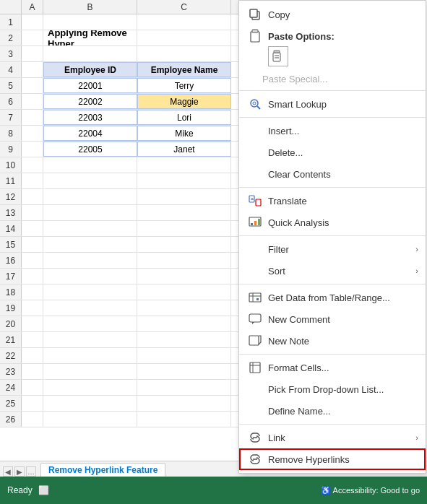  Describe the element at coordinates (299, 222) in the screenshot. I see `quick-analysis-label: Quick Analysis` at that location.